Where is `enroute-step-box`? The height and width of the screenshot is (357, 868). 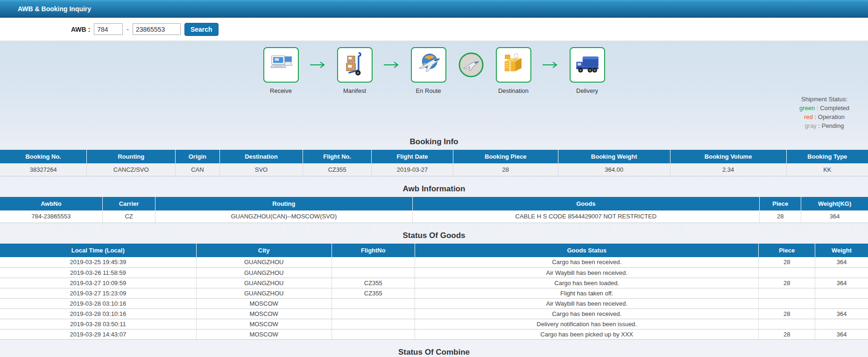 enroute-step-box is located at coordinates (429, 65).